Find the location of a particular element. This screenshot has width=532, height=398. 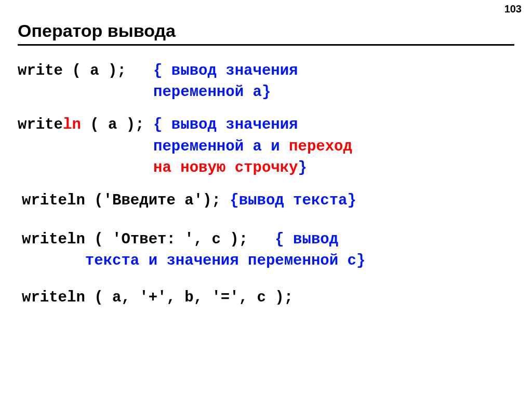

code-text: write ( a ); is located at coordinates (85, 71).